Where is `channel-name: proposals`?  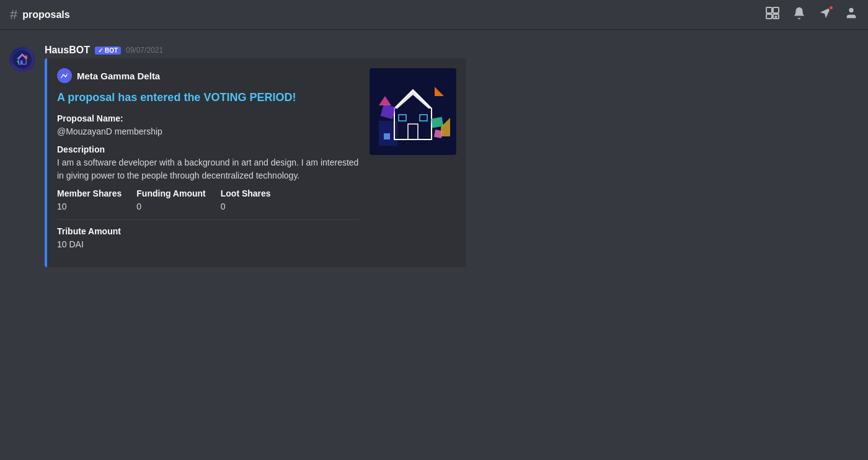 channel-name: proposals is located at coordinates (46, 15).